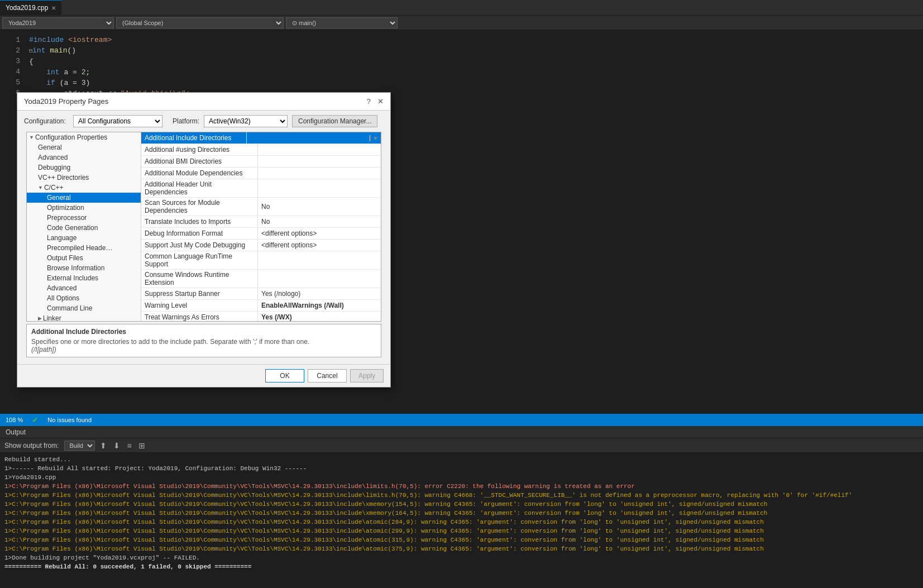  What do you see at coordinates (79, 446) in the screenshot?
I see `show-output-select: Build` at bounding box center [79, 446].